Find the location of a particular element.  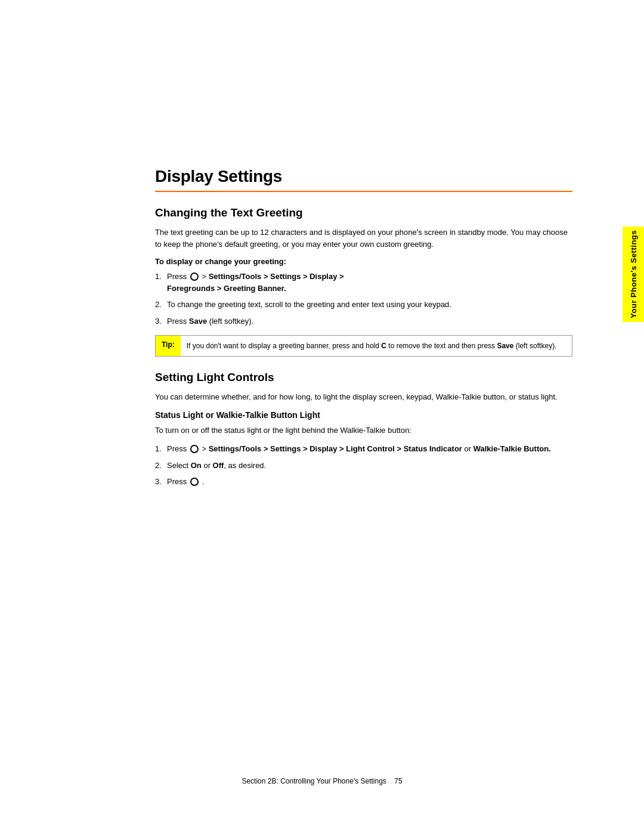

section1-steps: 1. Press > Settings/Tools > Settings > D… is located at coordinates (364, 299).